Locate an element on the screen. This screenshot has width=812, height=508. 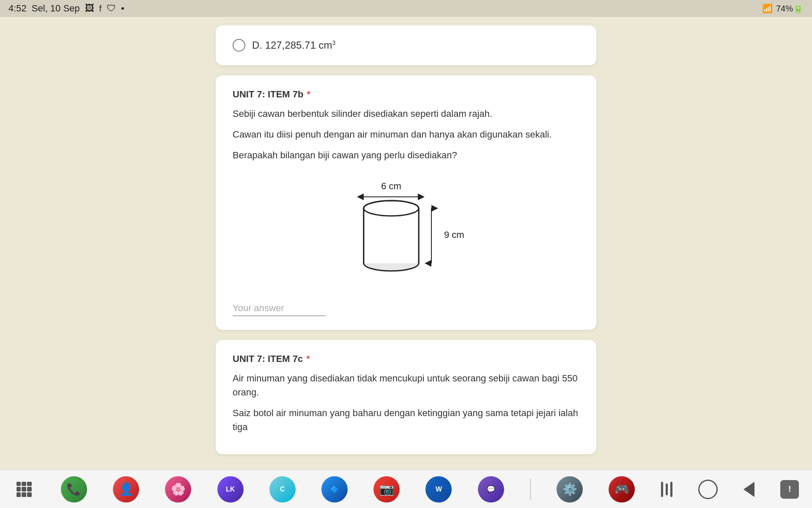
answer-input-7b is located at coordinates (279, 309).